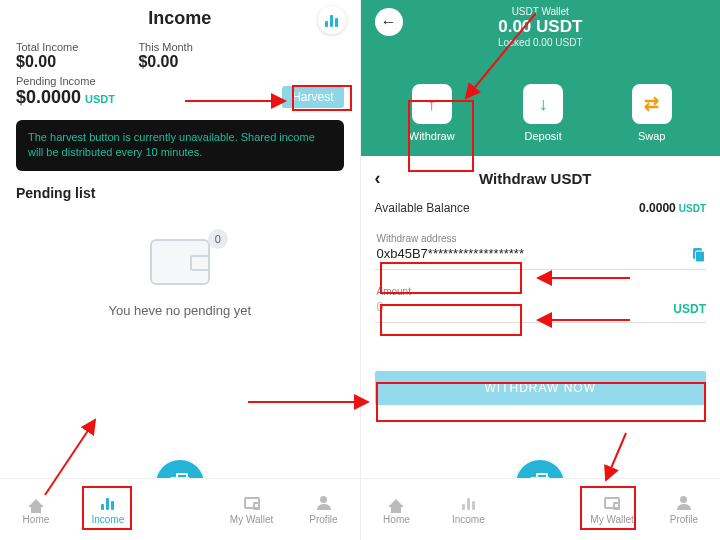 The image size is (720, 540). I want to click on paste-icon, so click(698, 255).